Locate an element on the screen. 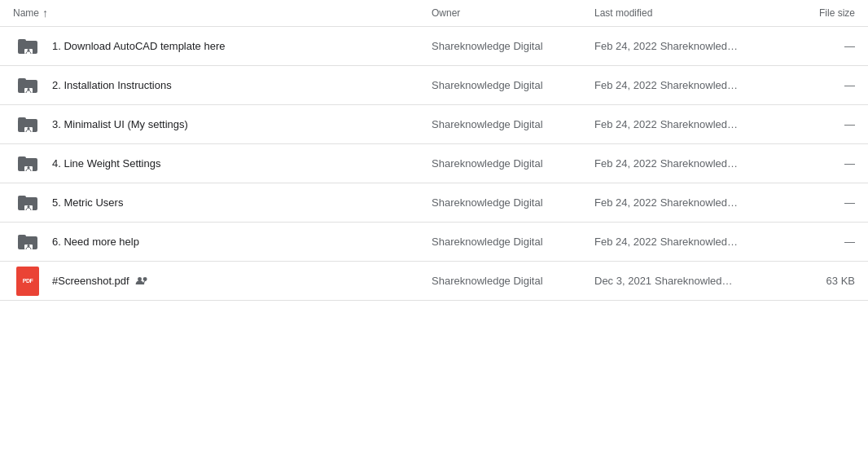  file-size: 63 KB is located at coordinates (814, 280).